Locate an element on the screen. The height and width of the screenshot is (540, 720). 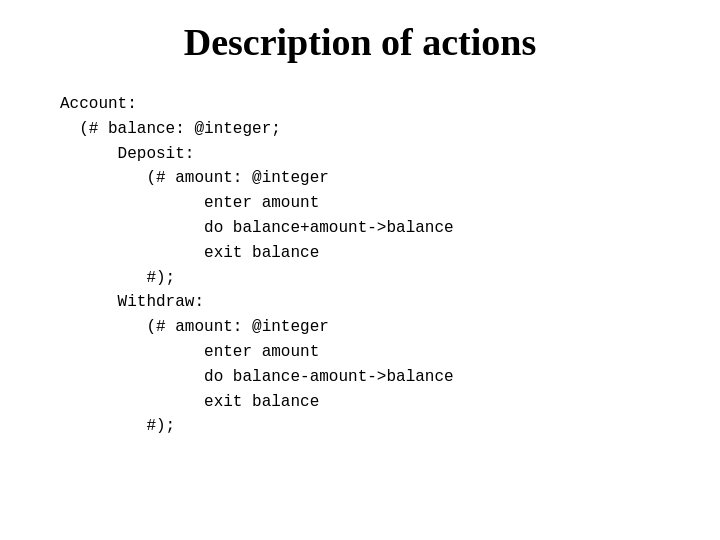
code-line-12: exit balance is located at coordinates (190, 402).